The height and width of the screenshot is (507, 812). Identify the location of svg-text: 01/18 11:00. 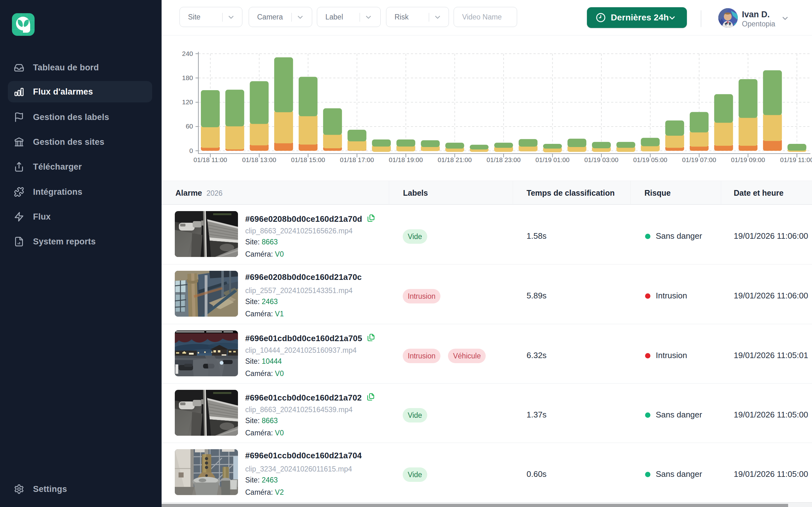
(210, 160).